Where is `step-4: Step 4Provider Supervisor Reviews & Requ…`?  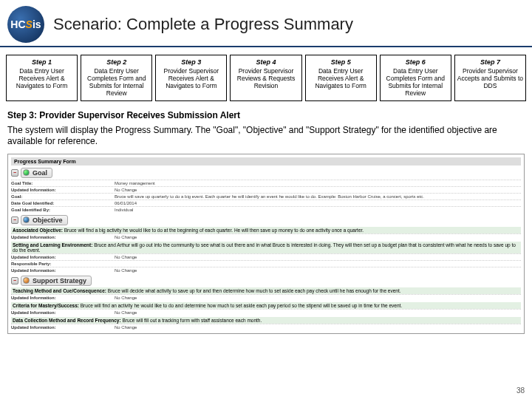
step-4: Step 4Provider Supervisor Reviews & Requ… is located at coordinates (266, 78).